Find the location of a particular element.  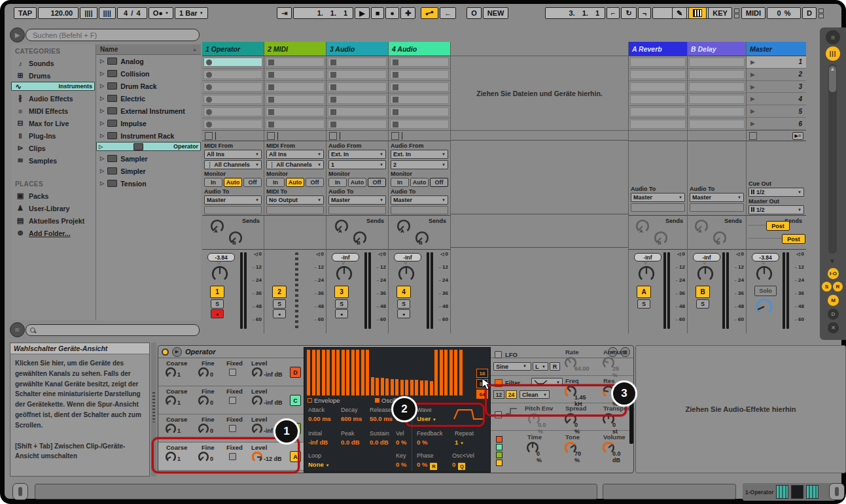

list-item: ▷External Instrument is located at coordinates (149, 111).